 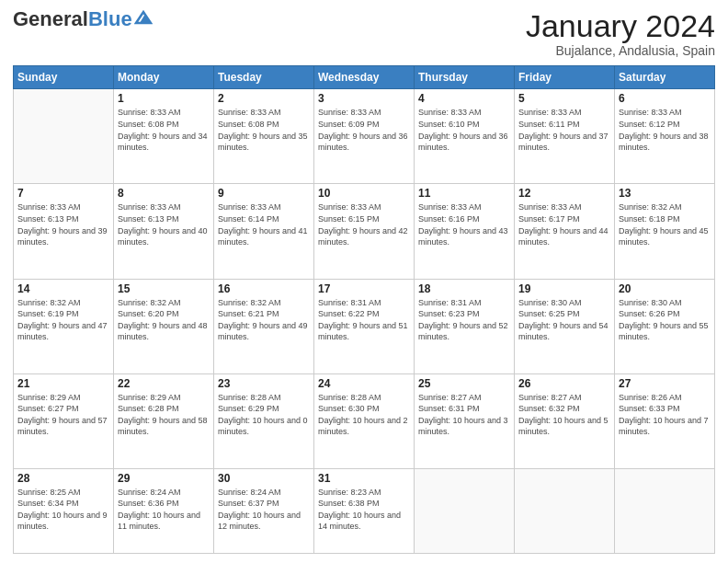 I want to click on sunset-text: Sunset: 6:14 PM, so click(x=264, y=219).